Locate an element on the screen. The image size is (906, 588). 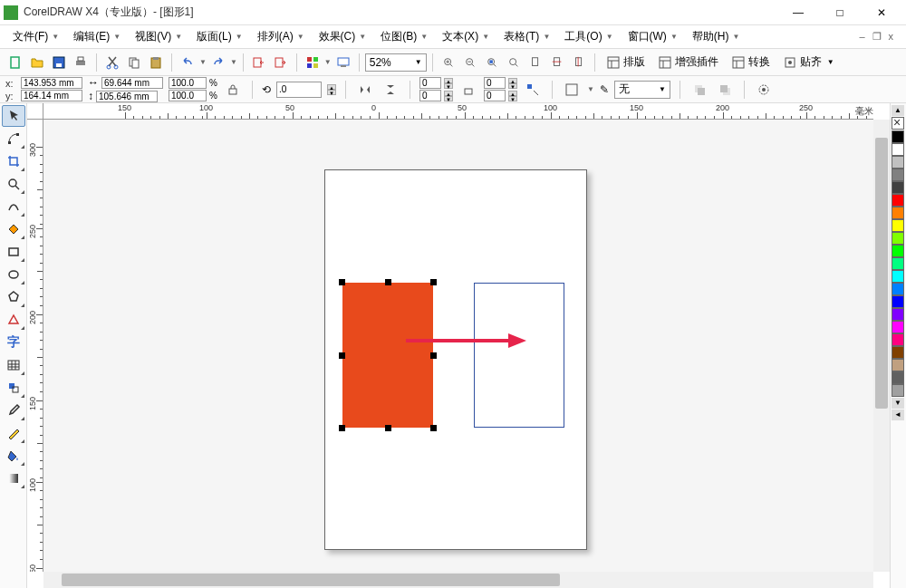
spin-down: ▼ is located at coordinates (332, 92).